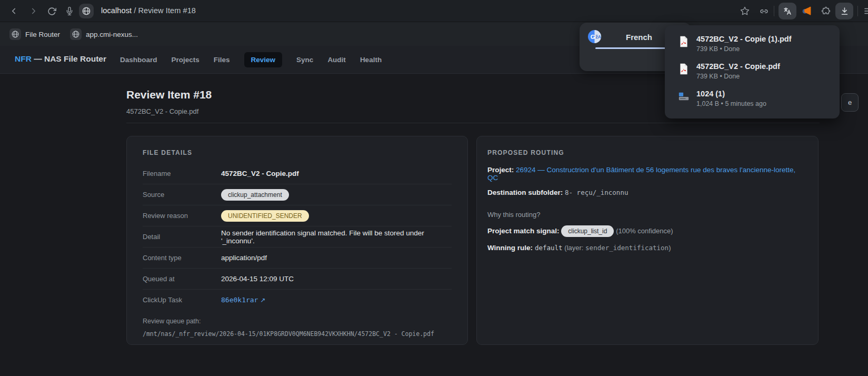 This screenshot has width=868, height=376. Describe the element at coordinates (752, 71) in the screenshot. I see `download-item: 4572BC_V2 - Copie.pdf 739 KB • Done` at that location.